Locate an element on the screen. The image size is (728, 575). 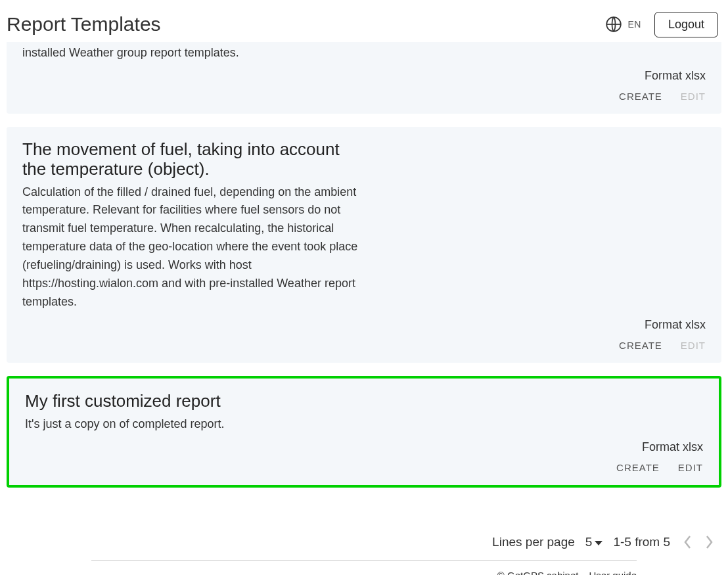
logout-button: Logout is located at coordinates (686, 25).